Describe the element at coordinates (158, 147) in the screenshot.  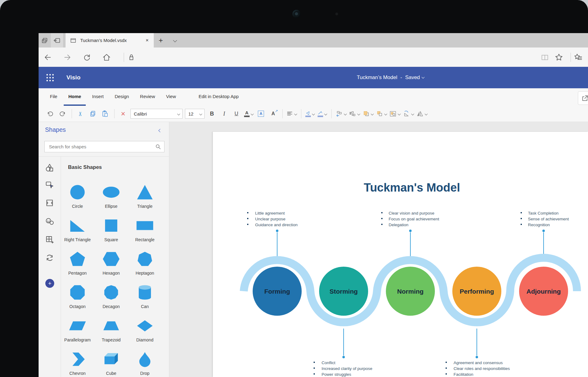
I see `search-icon` at that location.